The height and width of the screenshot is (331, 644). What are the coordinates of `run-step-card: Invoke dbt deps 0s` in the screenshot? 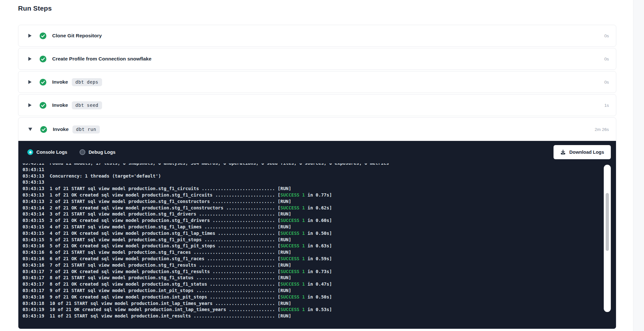 It's located at (317, 82).